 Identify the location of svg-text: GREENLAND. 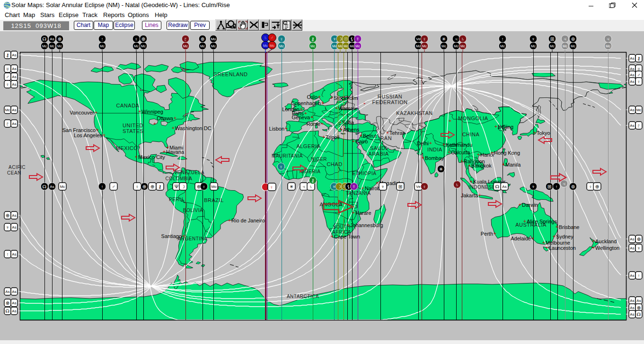
(231, 74).